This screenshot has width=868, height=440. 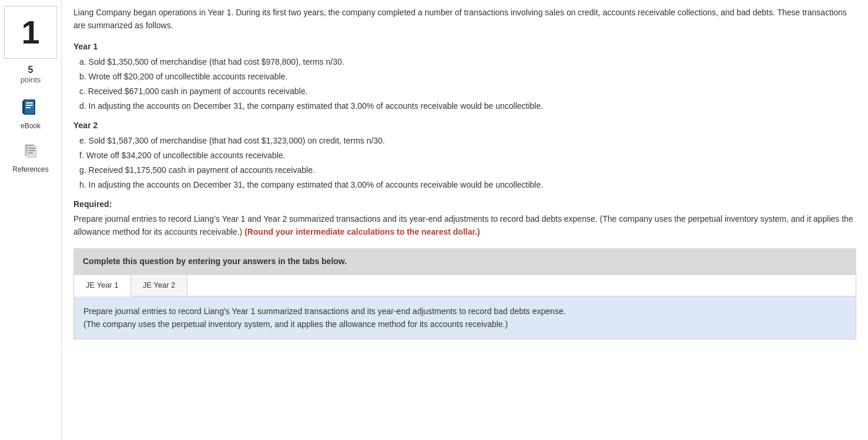 I want to click on references-item: References, so click(x=31, y=156).